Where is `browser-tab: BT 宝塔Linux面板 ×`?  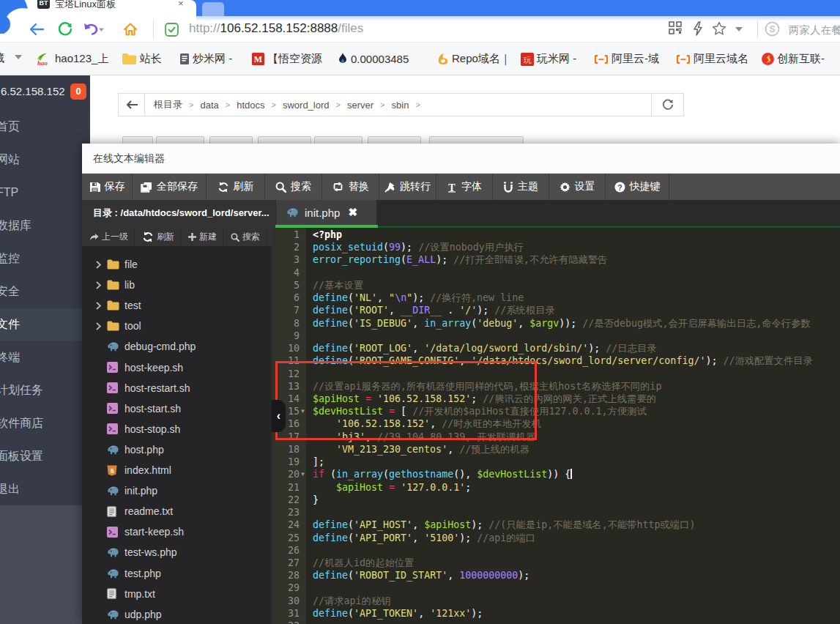
browser-tab: BT 宝塔Linux面板 × is located at coordinates (105, 8).